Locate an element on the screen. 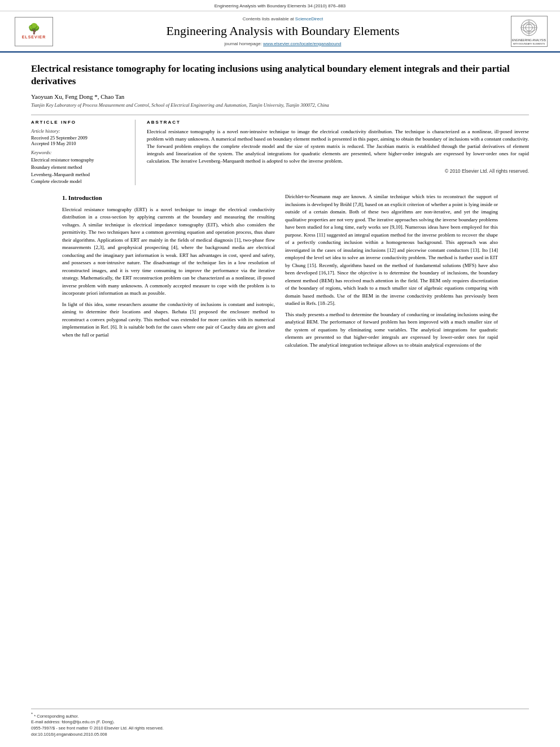  copyright: © 2010 Elsevier Ltd. All rights reserved… is located at coordinates (338, 171).